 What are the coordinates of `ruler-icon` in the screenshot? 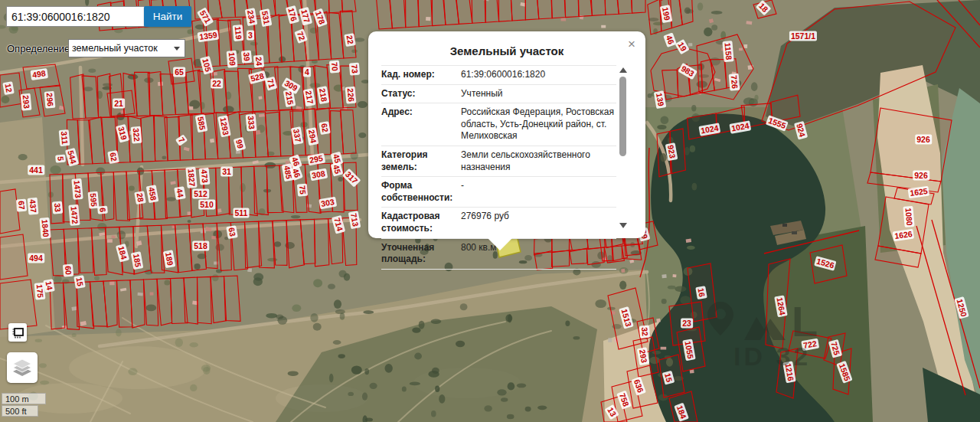 It's located at (18, 332).